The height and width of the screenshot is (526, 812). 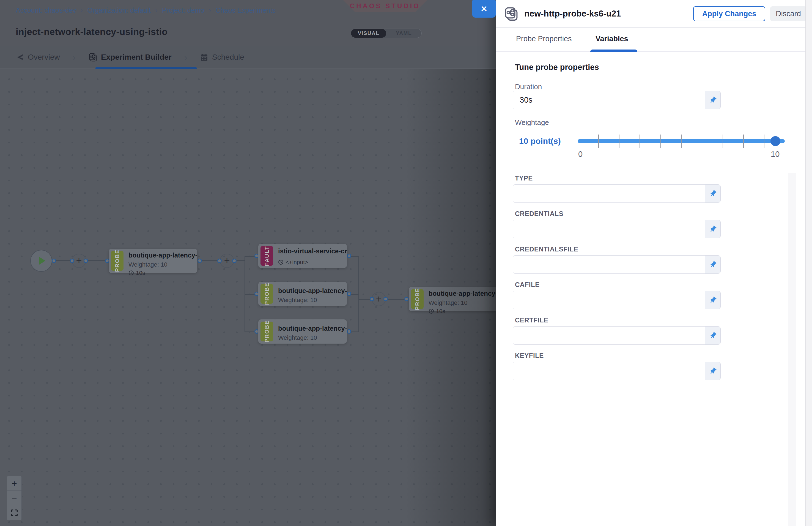 What do you see at coordinates (792, 350) in the screenshot?
I see `drawer-scrollbar` at bounding box center [792, 350].